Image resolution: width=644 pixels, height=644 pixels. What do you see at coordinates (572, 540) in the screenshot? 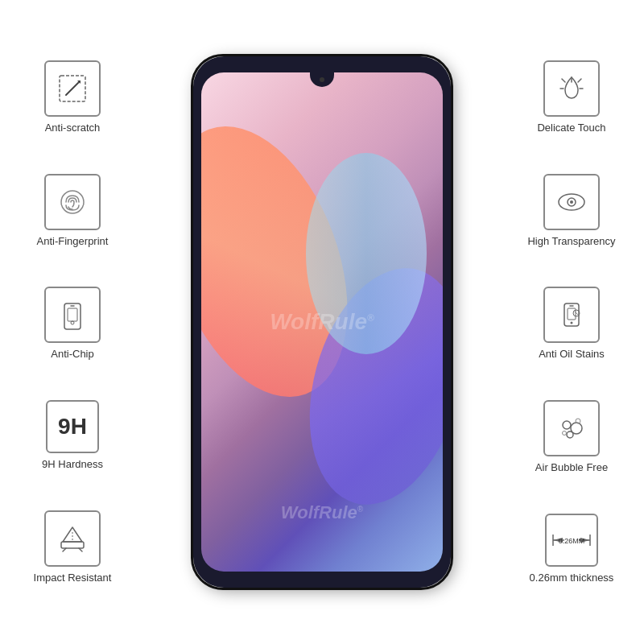
I see `thickness-icon: 0.26MM` at bounding box center [572, 540].